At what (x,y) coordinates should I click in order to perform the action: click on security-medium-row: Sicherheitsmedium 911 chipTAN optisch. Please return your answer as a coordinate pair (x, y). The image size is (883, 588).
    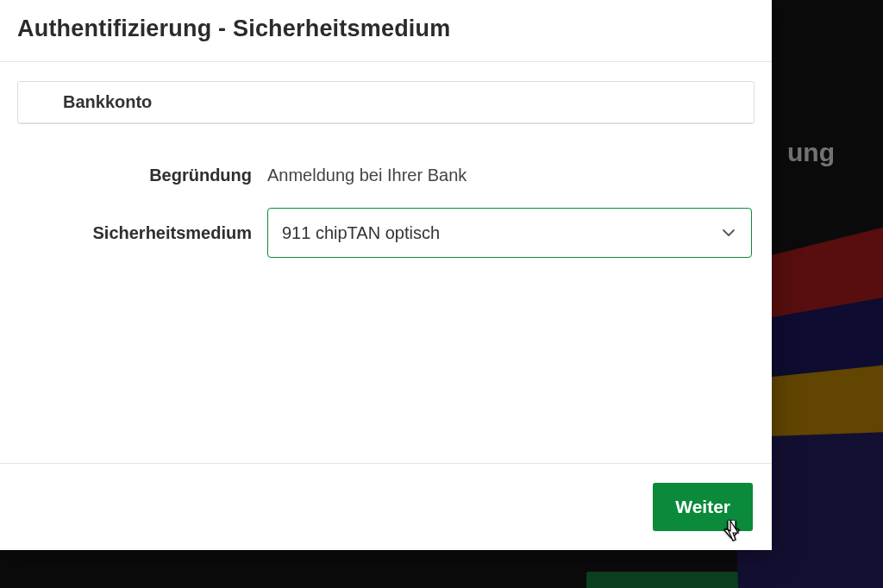
    Looking at the image, I should click on (386, 233).